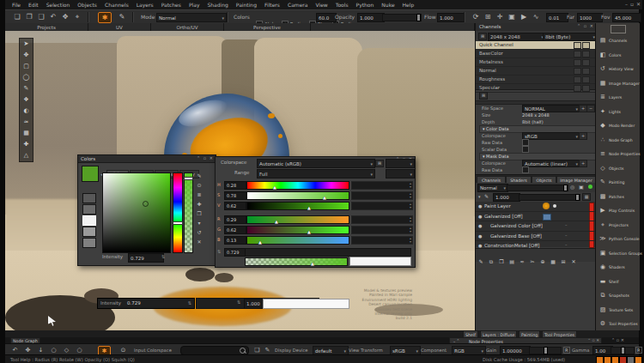  I want to click on channel-value-h: 0.28, so click(235, 185).